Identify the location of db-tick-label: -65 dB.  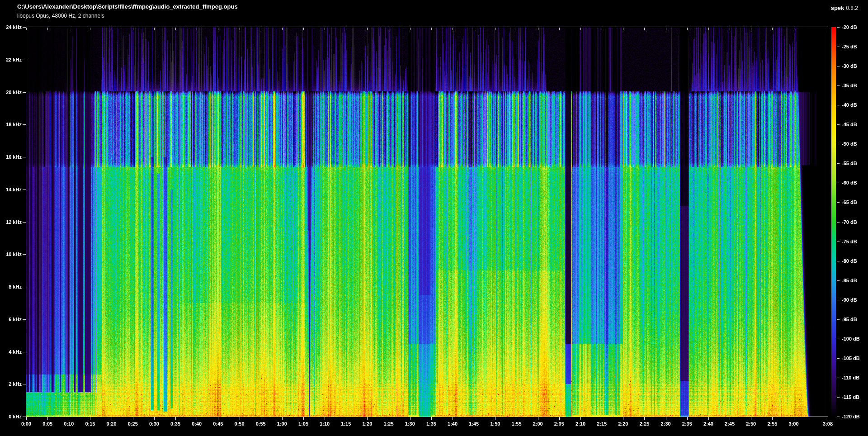
(849, 202).